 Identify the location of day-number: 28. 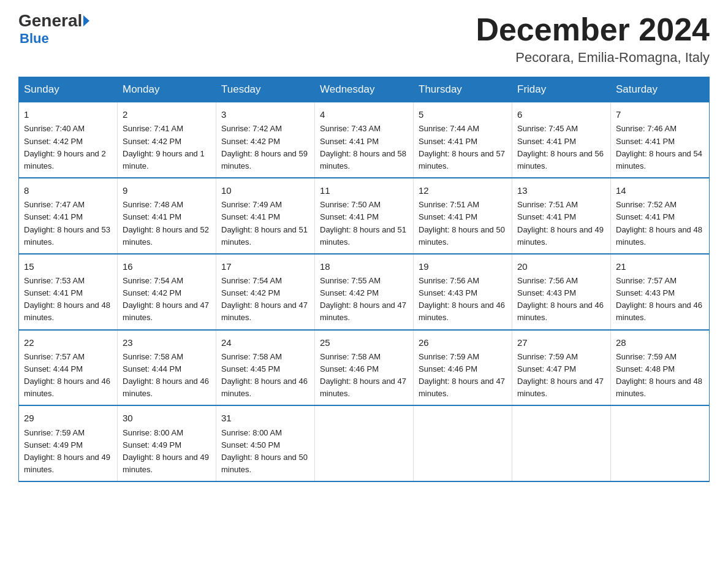
(660, 342).